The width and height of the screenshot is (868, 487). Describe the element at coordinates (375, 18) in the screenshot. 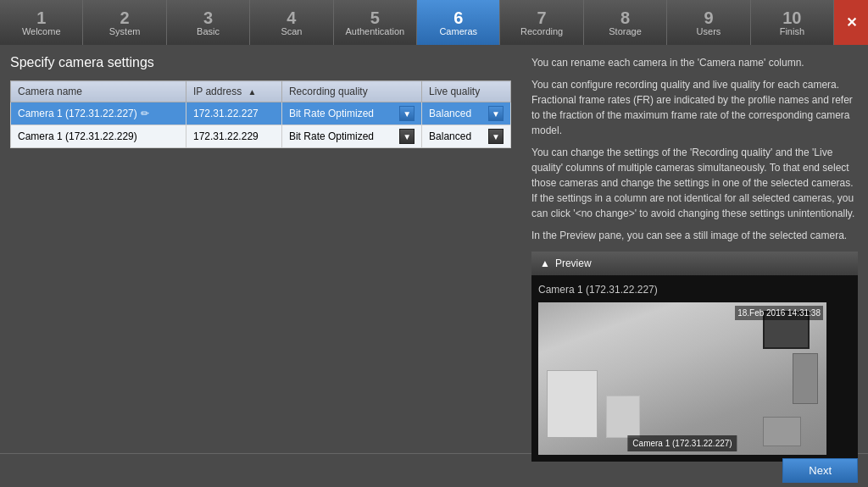

I see `nav-num-auth: 5` at that location.